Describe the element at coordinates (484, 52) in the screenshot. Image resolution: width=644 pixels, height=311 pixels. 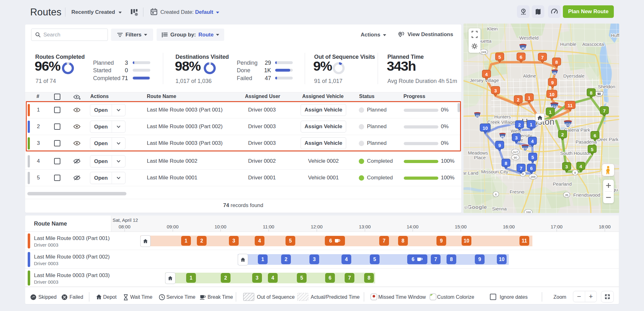
I see `svg-text: 249` at that location.